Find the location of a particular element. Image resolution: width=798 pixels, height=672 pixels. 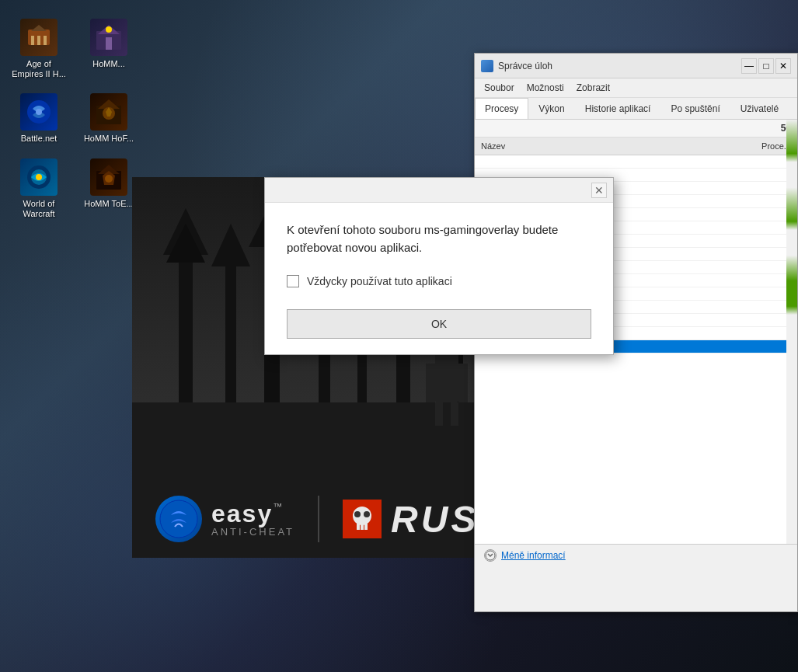

eac-tm-text: ™ is located at coordinates (277, 507).